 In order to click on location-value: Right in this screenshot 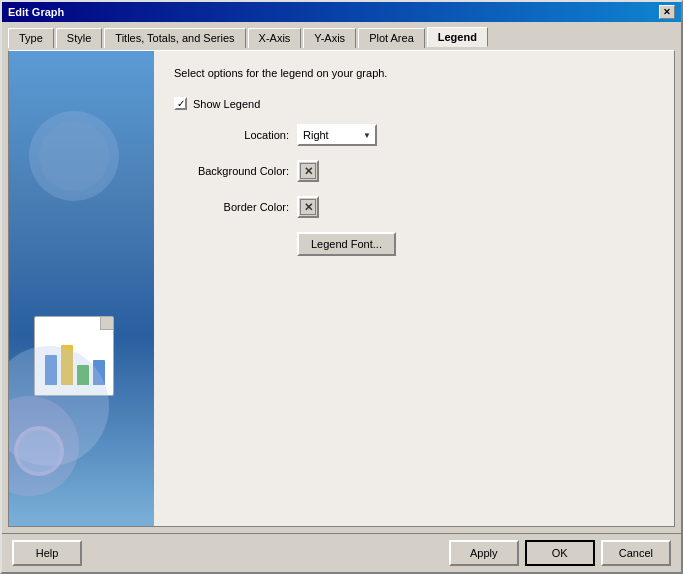, I will do `click(316, 135)`.